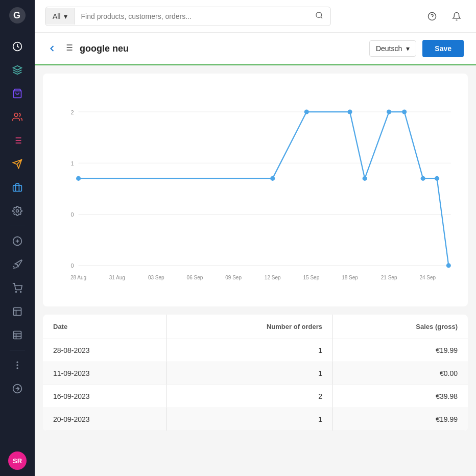  I want to click on app-logo: G, so click(17, 15).